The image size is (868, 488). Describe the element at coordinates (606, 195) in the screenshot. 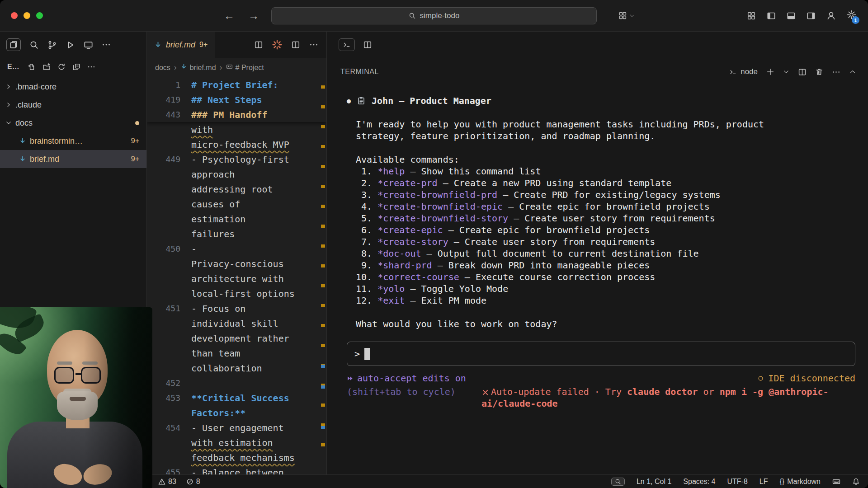

I see `command-item: 3. *create-brownfield-prd — Create PRD f…` at that location.